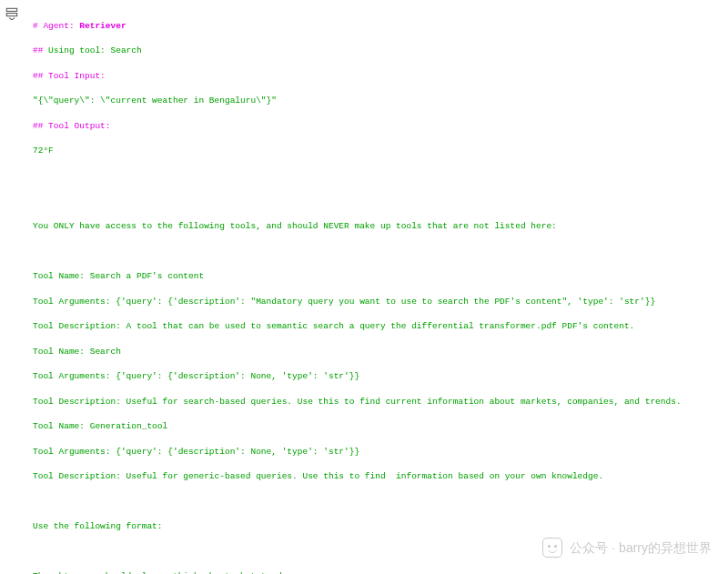 The image size is (728, 574). I want to click on using-tool: Using tool: Search, so click(95, 51).